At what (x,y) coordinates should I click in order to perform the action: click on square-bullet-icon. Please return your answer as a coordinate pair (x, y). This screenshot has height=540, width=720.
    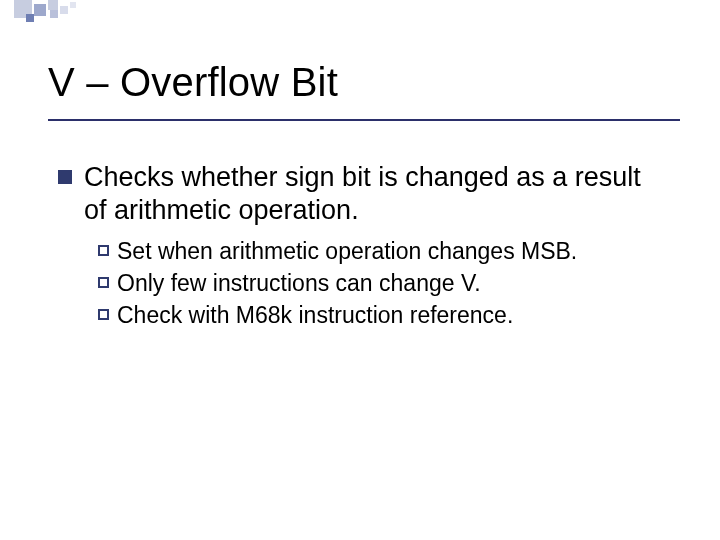
    Looking at the image, I should click on (65, 177).